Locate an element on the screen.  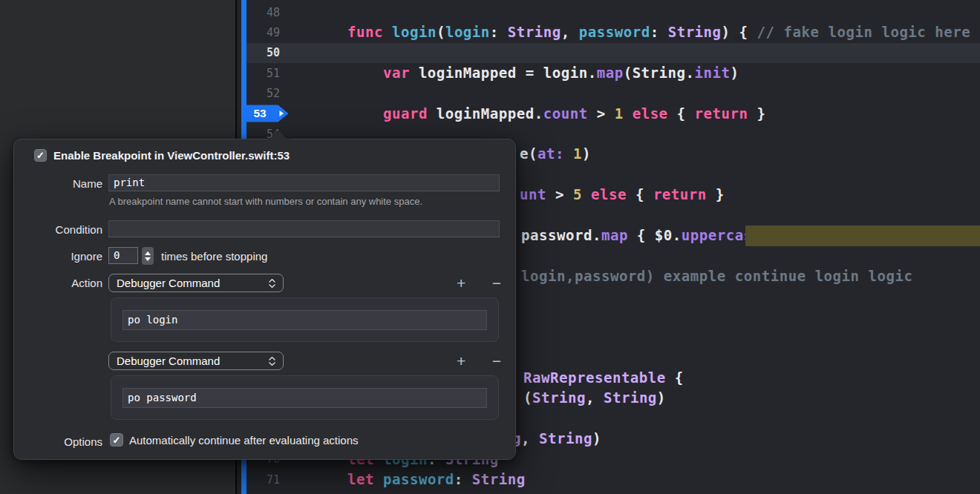
action-command-box-2: po password is located at coordinates (304, 398).